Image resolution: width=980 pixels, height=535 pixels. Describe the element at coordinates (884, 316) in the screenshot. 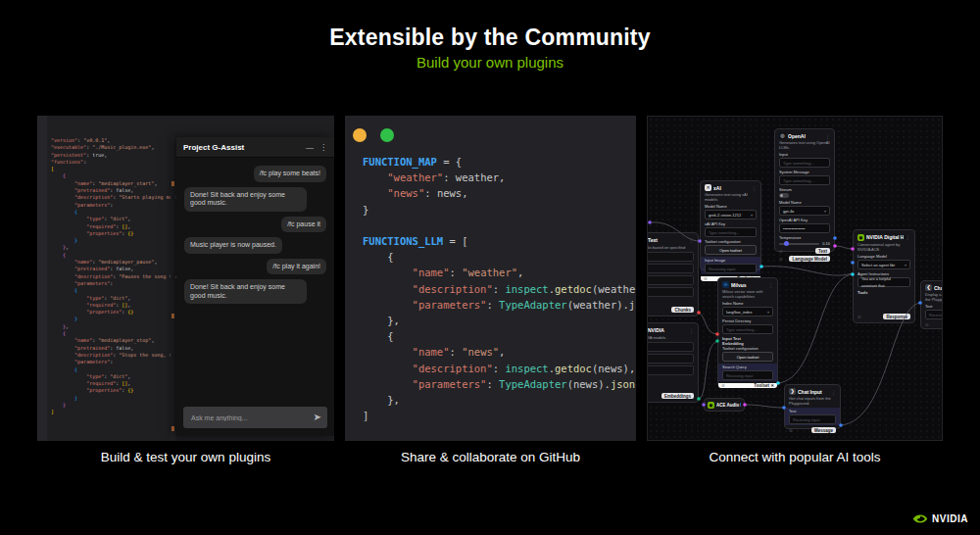

I see `node-outputs: ⊖Response` at that location.